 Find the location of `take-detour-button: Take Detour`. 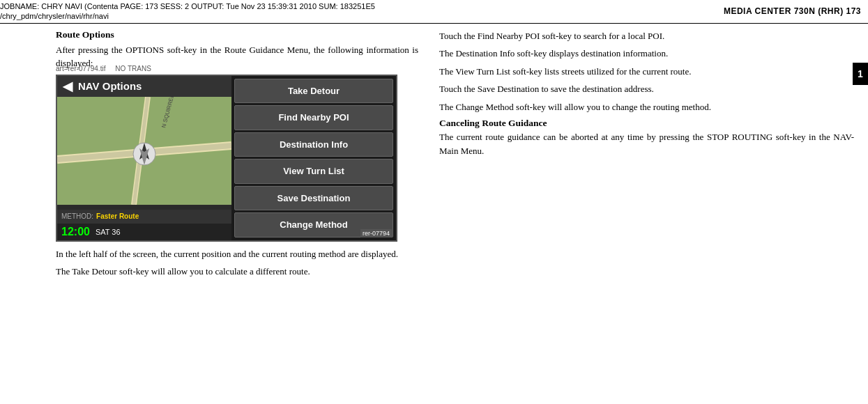

take-detour-button: Take Detour is located at coordinates (314, 91).